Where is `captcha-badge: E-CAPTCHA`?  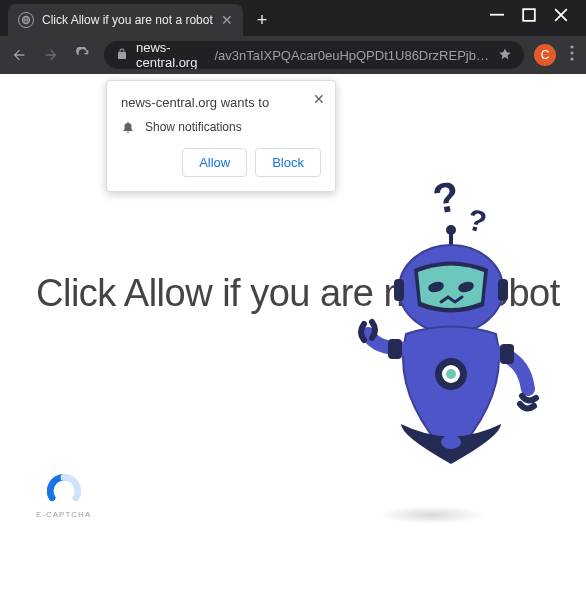 captcha-badge: E-CAPTCHA is located at coordinates (64, 496).